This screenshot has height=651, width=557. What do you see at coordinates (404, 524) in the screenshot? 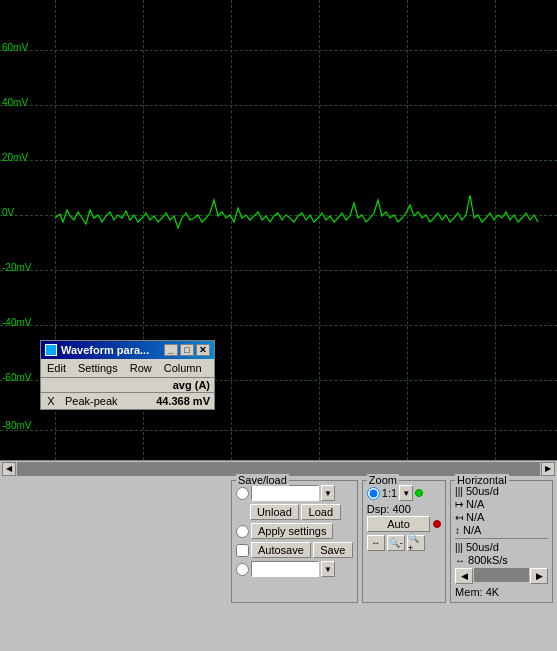
I see `auto-row: Auto` at bounding box center [404, 524].